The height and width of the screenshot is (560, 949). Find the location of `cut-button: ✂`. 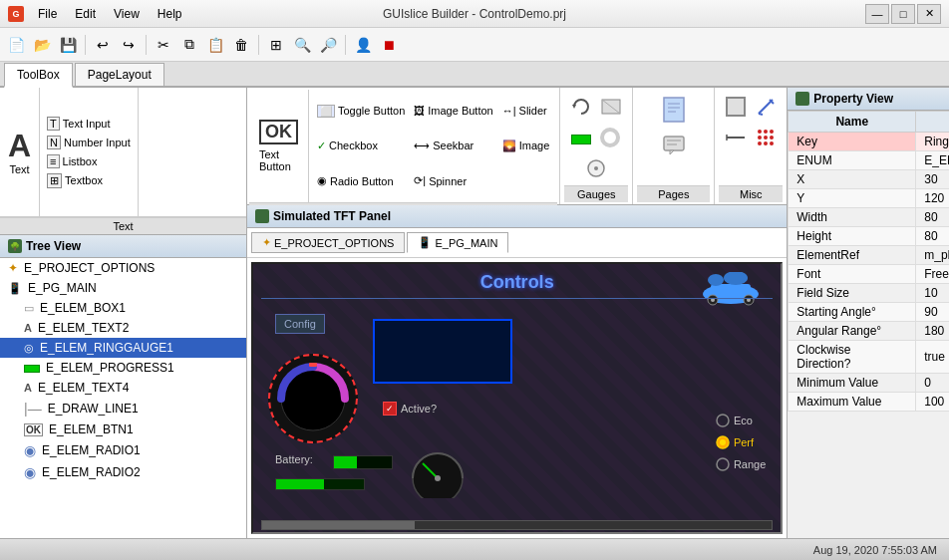

cut-button: ✂ is located at coordinates (163, 45).